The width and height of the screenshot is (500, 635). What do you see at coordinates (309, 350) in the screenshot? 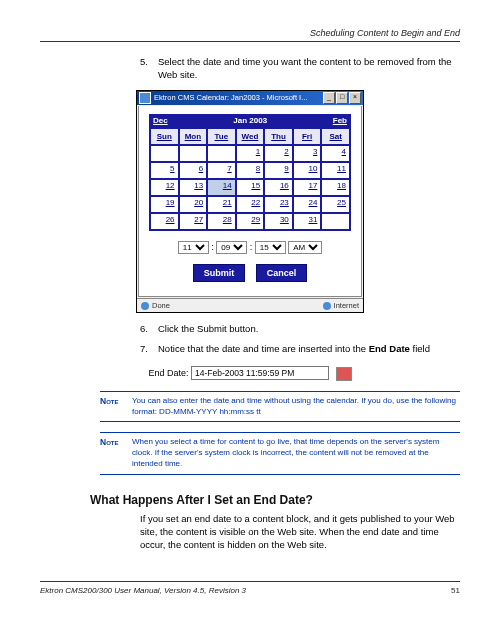
I see `step-text: Notice that the date and time are insert…` at bounding box center [309, 350].